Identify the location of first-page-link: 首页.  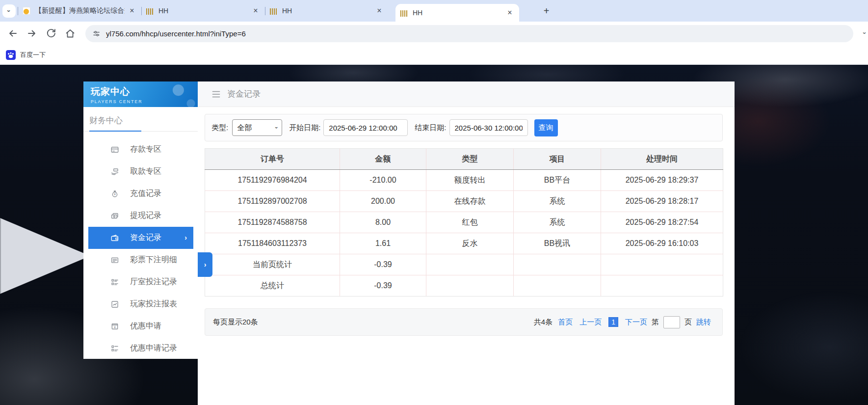
(565, 322).